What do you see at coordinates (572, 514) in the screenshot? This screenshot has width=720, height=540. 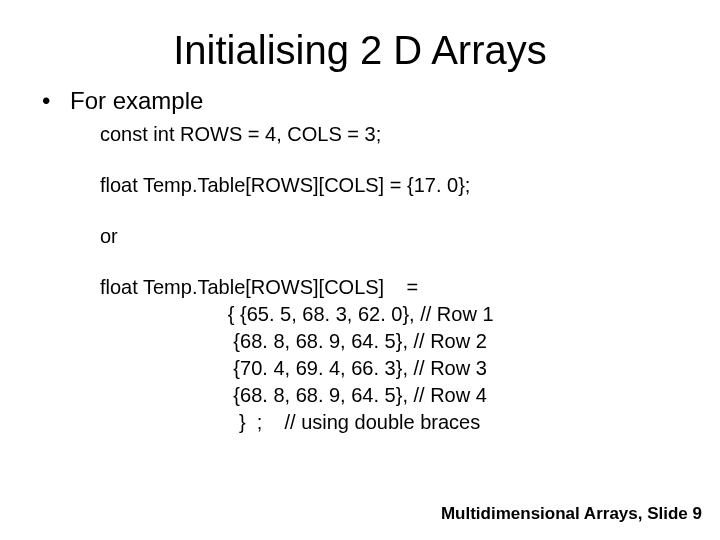 I see `slide-footer: Multidimensional Arrays, Slide 9` at bounding box center [572, 514].